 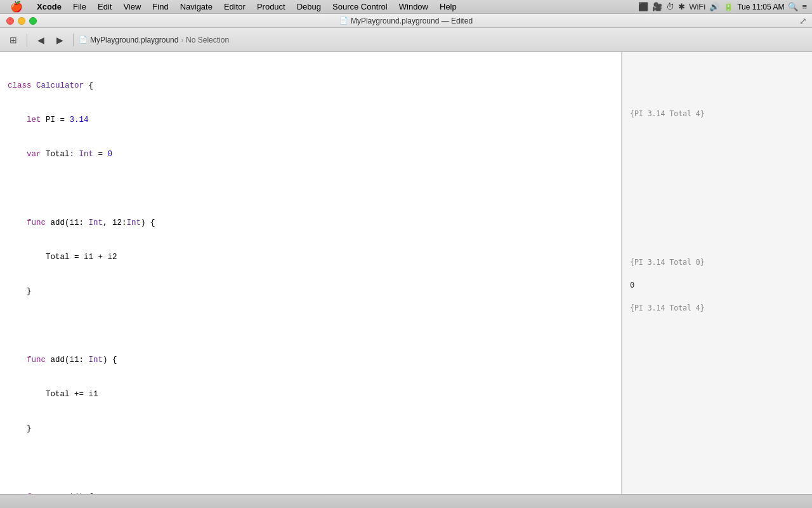 I want to click on bluetooth-icon: ✱, so click(x=681, y=6).